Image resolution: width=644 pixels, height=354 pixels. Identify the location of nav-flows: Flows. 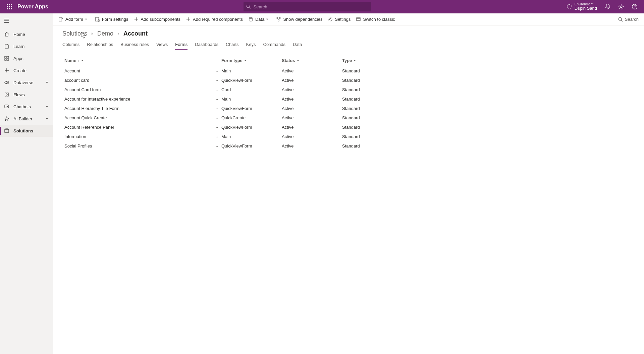
(26, 95).